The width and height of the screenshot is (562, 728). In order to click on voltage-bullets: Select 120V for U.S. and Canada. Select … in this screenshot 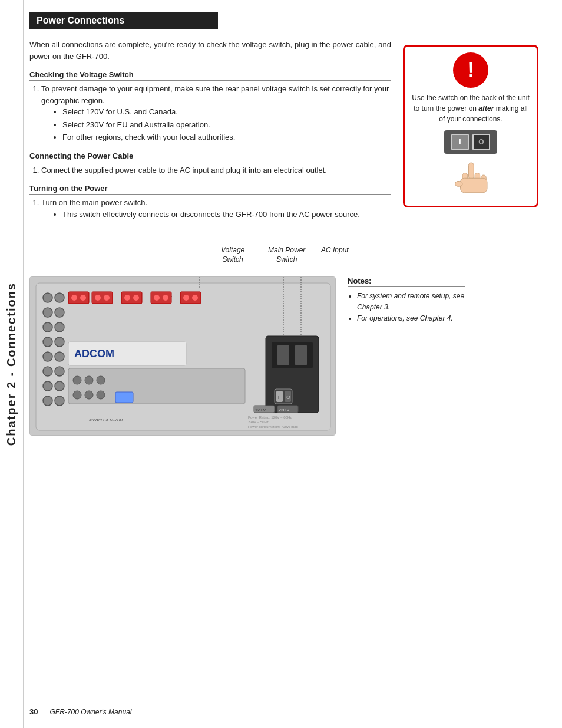, I will do `click(227, 125)`.